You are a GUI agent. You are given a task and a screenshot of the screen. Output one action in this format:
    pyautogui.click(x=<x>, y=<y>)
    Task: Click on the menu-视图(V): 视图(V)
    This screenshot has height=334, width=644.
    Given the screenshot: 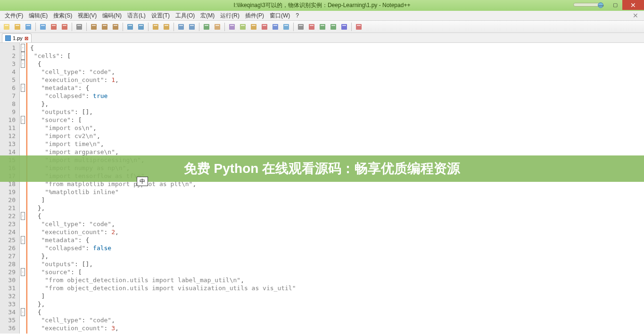 What is the action you would take?
    pyautogui.click(x=87, y=16)
    